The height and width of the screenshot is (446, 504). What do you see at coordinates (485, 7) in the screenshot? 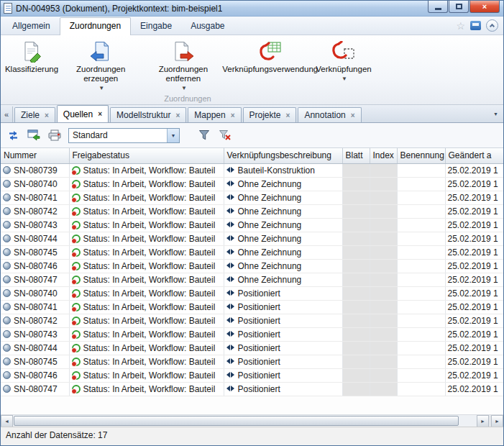
I see `close-button: ×` at bounding box center [485, 7].